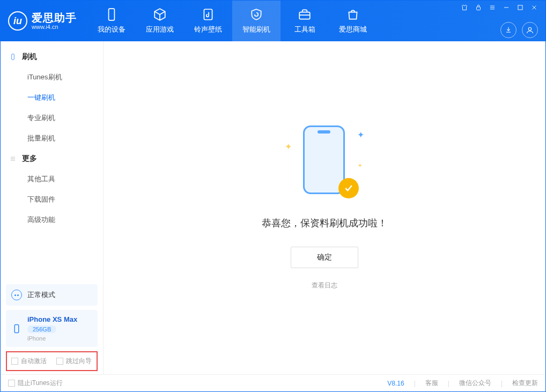 Image resolution: width=546 pixels, height=392 pixels. Describe the element at coordinates (41, 295) in the screenshot. I see `mode-label: 正常模式` at that location.